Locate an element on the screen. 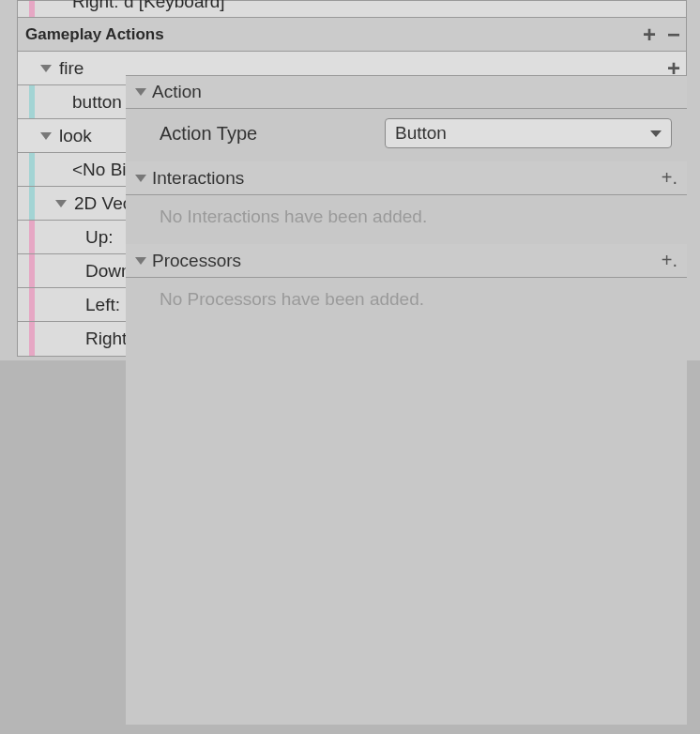 The height and width of the screenshot is (734, 700). binding-label: button is located at coordinates (96, 102).